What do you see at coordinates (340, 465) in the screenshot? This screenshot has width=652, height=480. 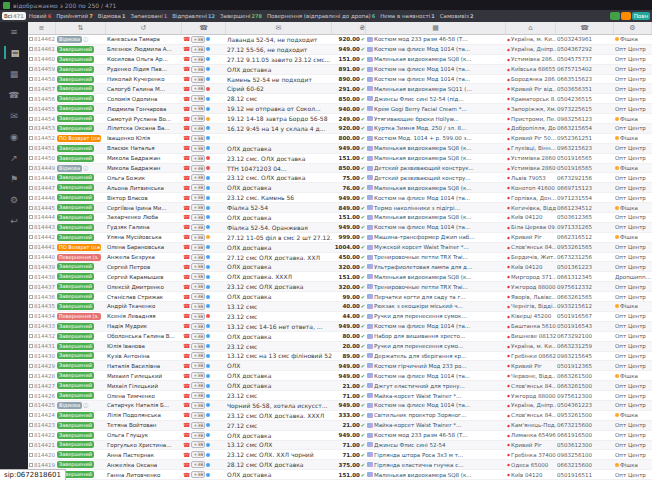 I see `table-row: 814419 Завершений Анжеліка Оксана ☎ +ЗВ …` at bounding box center [340, 465].